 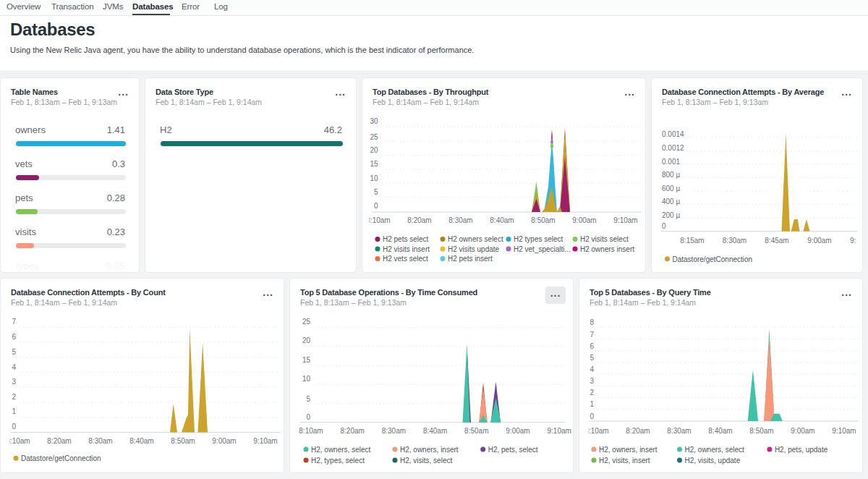 I want to click on svg-text: H2 visits update, so click(x=474, y=249).